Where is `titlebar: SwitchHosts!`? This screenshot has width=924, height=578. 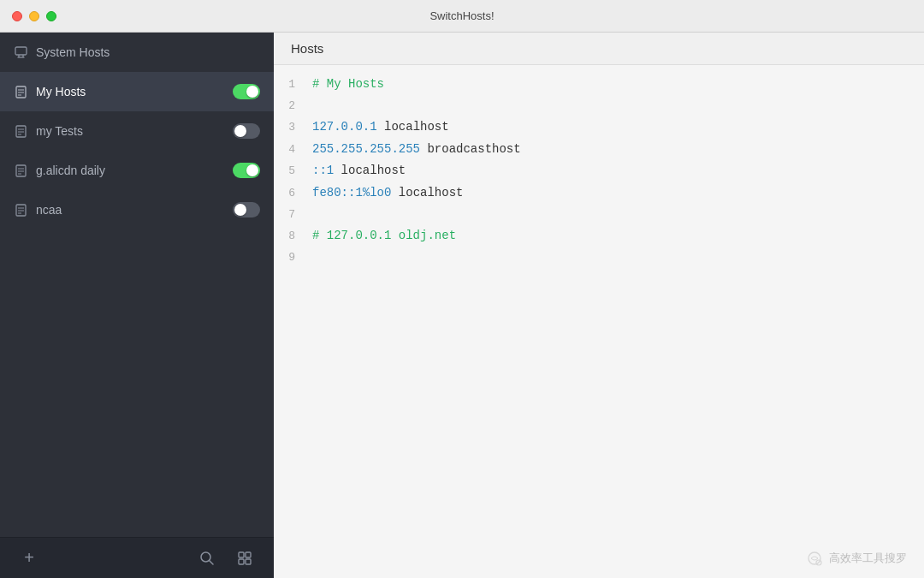
titlebar: SwitchHosts! is located at coordinates (462, 16).